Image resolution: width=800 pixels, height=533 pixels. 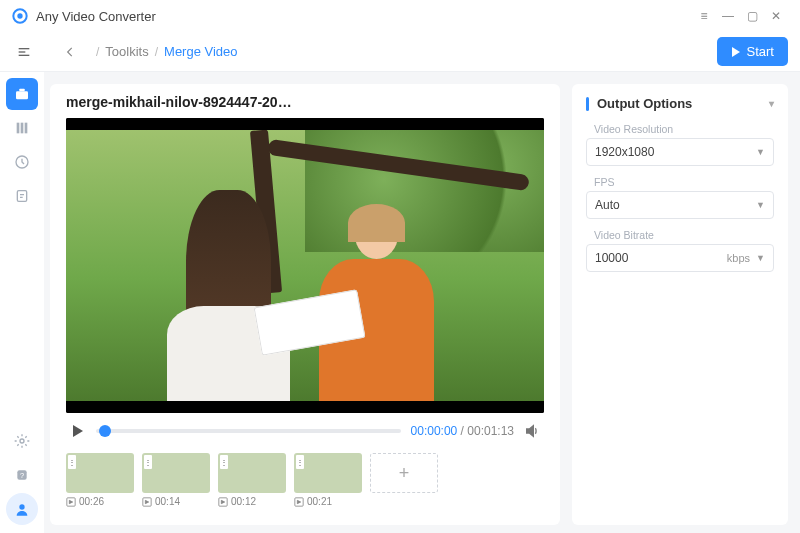 I want to click on fps-field: FPS Auto ▼, so click(x=680, y=198).